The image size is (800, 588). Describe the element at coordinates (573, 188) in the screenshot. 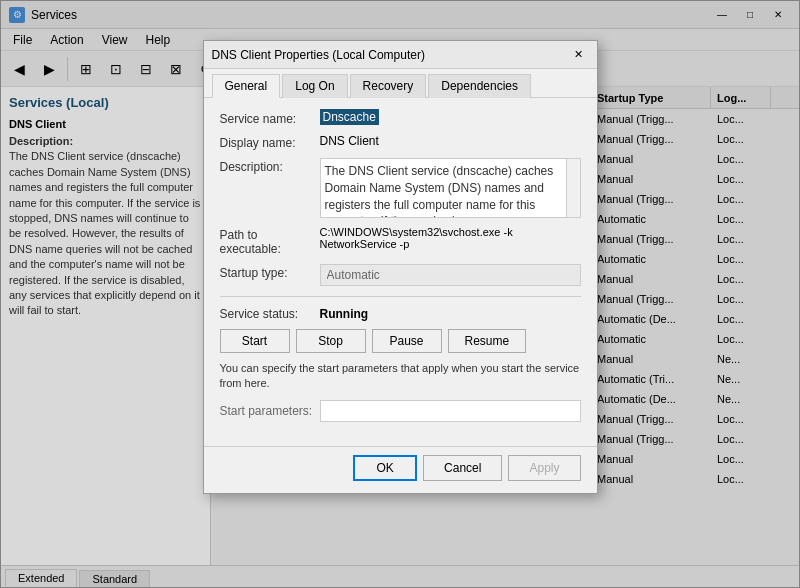

I see `description-scrollbar` at that location.